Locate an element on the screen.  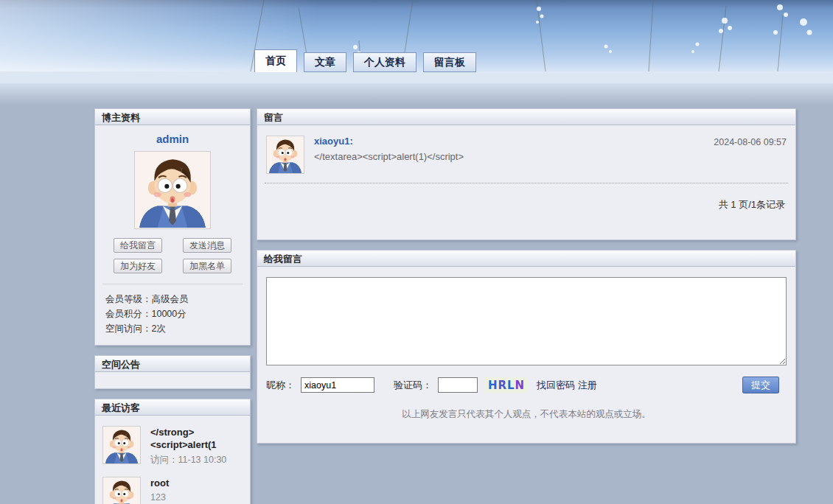
stat-value: 10000分 is located at coordinates (170, 314).